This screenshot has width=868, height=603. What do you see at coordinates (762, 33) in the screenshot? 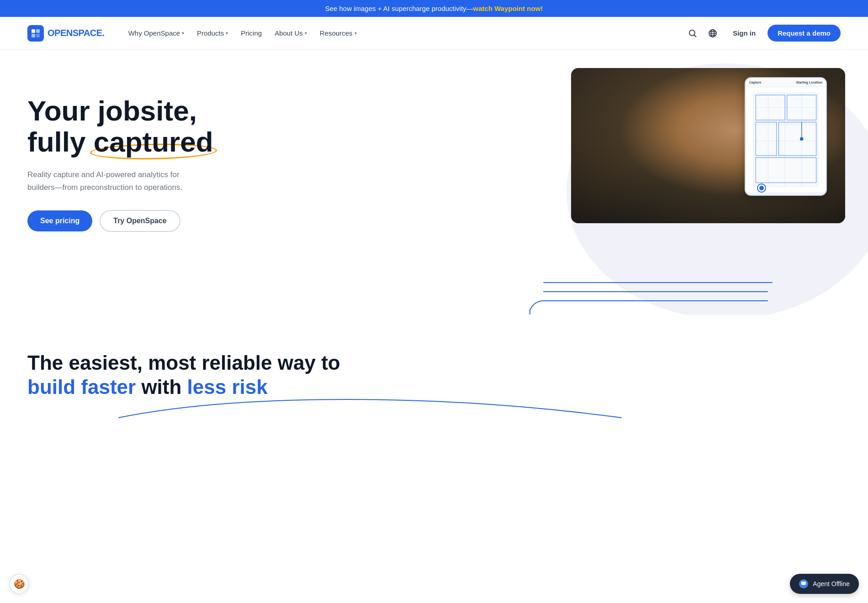
I see `nav-actions: Sign in Request a demo` at bounding box center [762, 33].